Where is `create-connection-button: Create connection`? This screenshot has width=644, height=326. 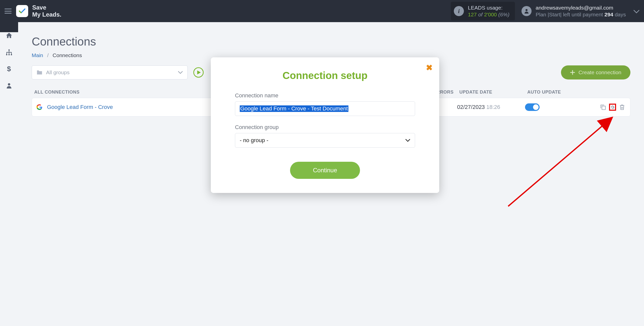
create-connection-button: Create connection is located at coordinates (596, 72).